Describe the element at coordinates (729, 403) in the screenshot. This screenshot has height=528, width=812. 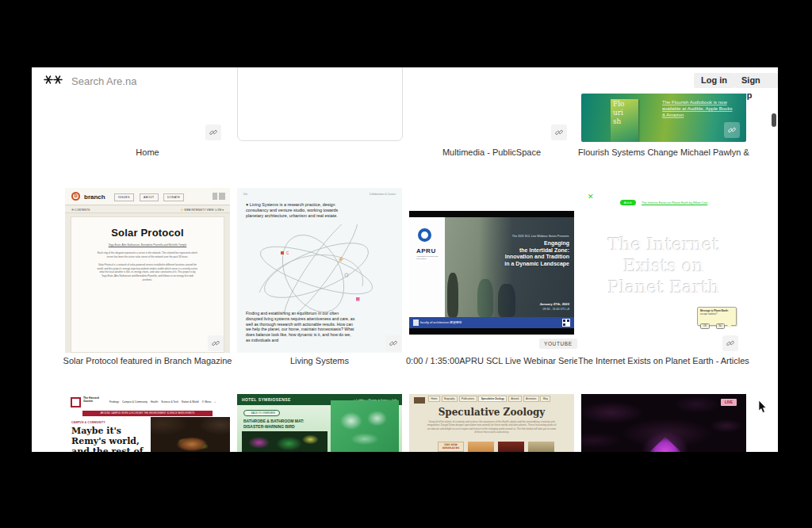
I see `live-badge: LIVE` at that location.